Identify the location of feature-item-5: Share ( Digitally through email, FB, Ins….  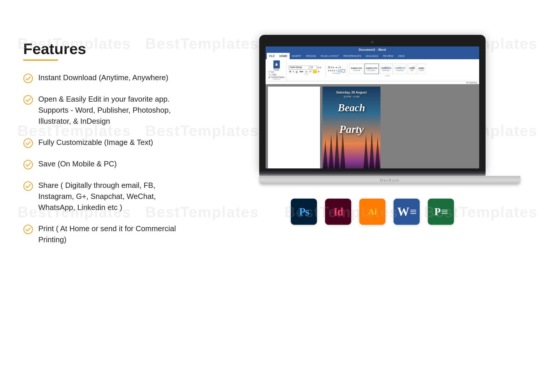
(107, 196).